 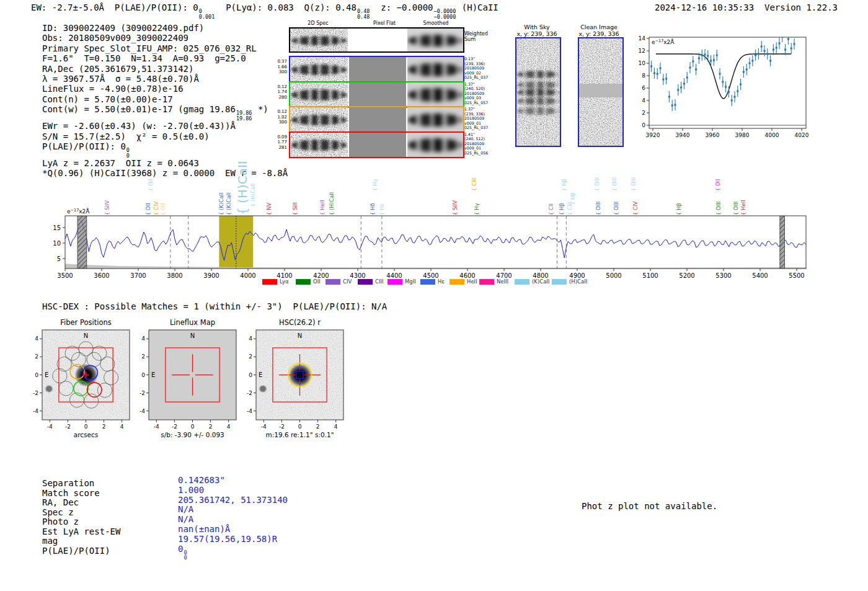 What do you see at coordinates (175, 275) in the screenshot?
I see `x-tick-label: 3800` at bounding box center [175, 275].